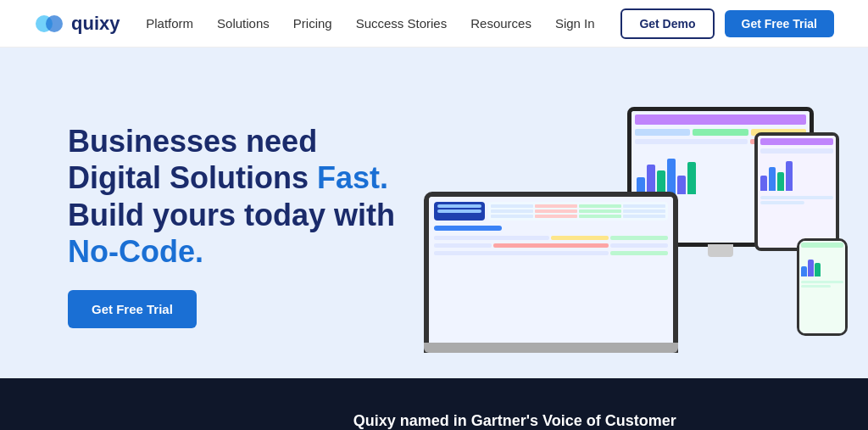 The image size is (868, 430). Describe the element at coordinates (667, 24) in the screenshot. I see `get-demo-button: Get Demo` at that location.